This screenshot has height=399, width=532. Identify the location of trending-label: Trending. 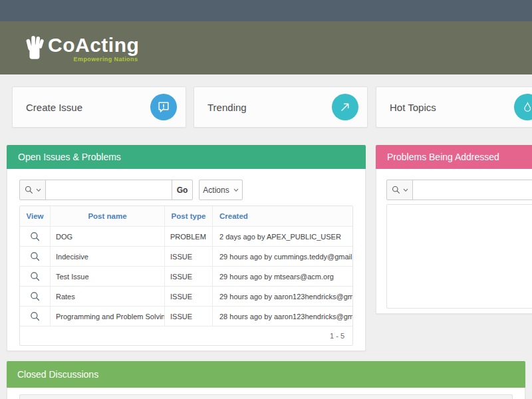
(270, 108).